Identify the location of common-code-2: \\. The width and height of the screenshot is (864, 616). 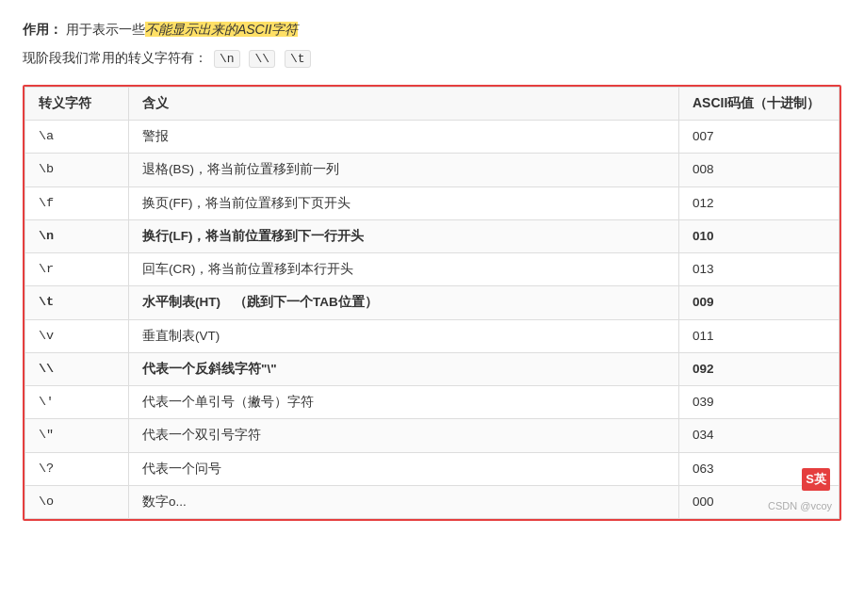
(262, 58).